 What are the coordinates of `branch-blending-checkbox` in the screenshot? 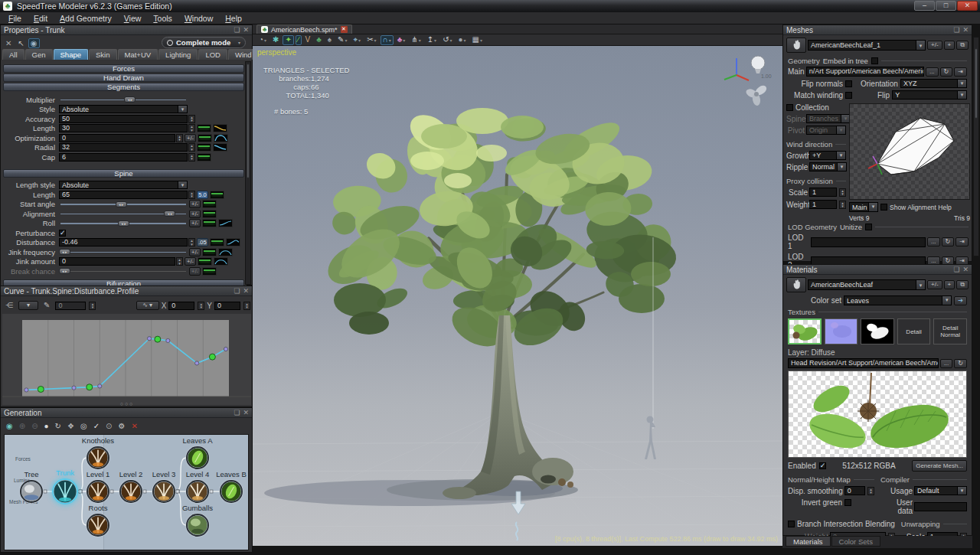 It's located at (792, 524).